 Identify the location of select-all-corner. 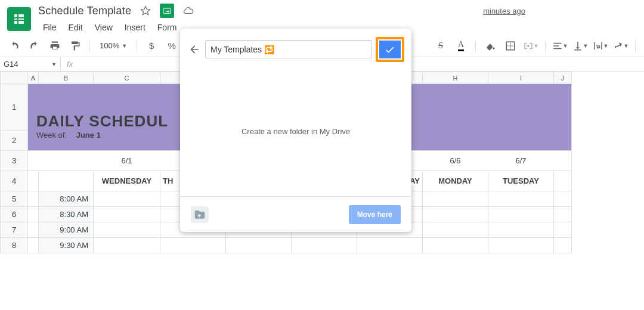
(14, 78).